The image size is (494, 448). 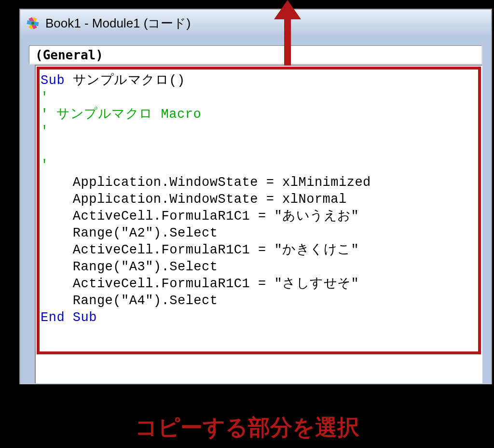 I want to click on title-bar: Book1 - Module1 (コード), so click(x=256, y=23).